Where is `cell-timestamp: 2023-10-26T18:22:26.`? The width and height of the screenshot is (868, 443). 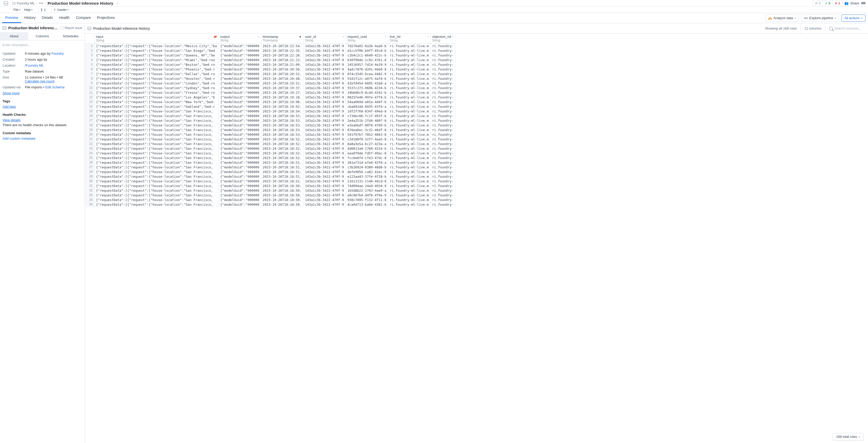
cell-timestamp: 2023-10-26T18:22:26. is located at coordinates (282, 55).